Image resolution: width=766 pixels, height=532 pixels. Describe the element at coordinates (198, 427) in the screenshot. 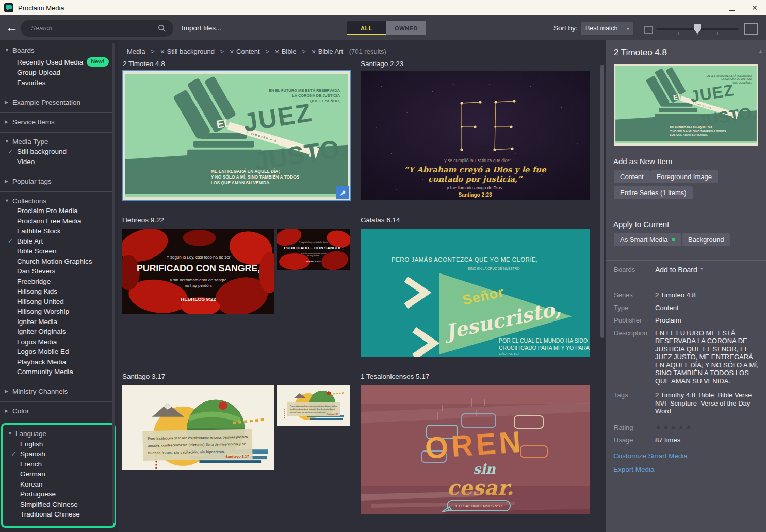

I see `media-thumbnail-santiago-3-17: Pero la sabiduría de lo alto es primeram…` at that location.